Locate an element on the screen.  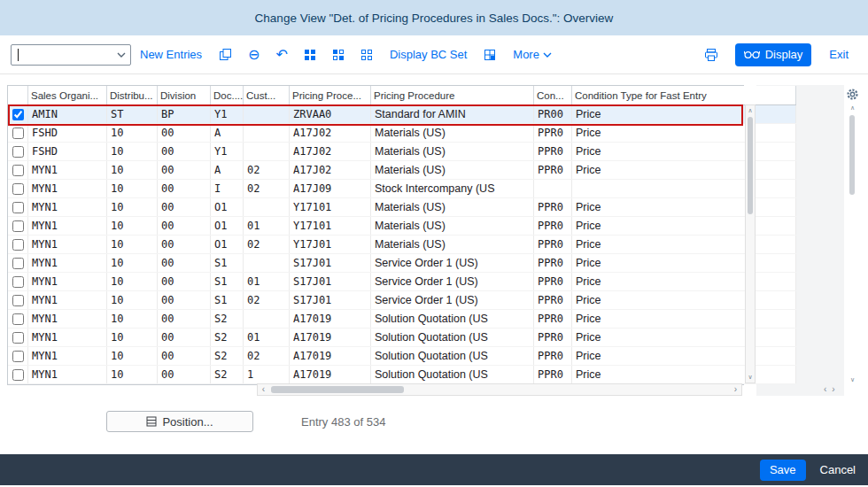
table-settings-gear-icon is located at coordinates (852, 94).